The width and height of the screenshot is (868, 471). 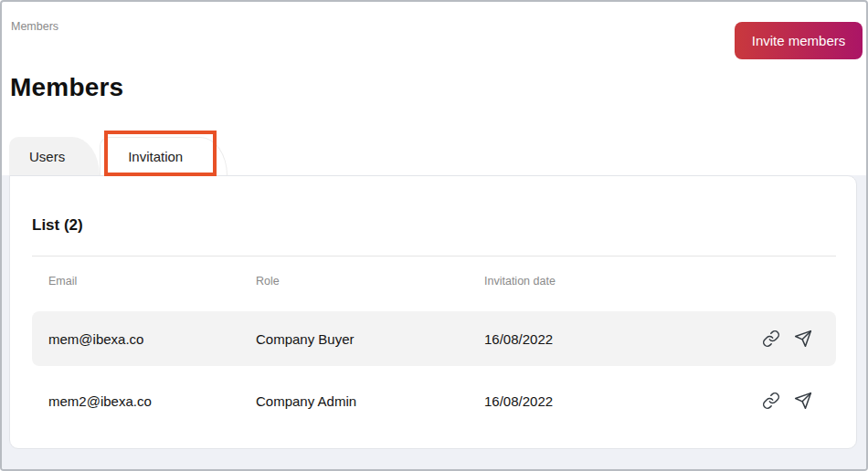 I want to click on tab-users: Users, so click(x=55, y=156).